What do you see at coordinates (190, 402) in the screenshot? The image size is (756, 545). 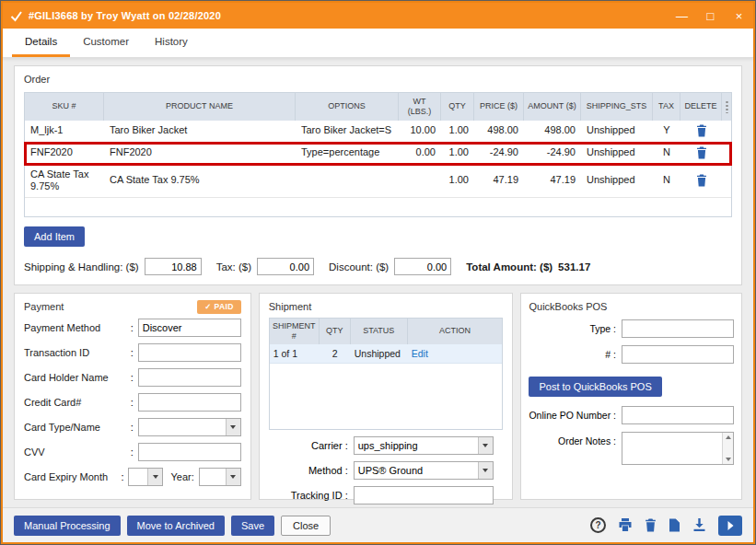 I see `credit-card-input` at bounding box center [190, 402].